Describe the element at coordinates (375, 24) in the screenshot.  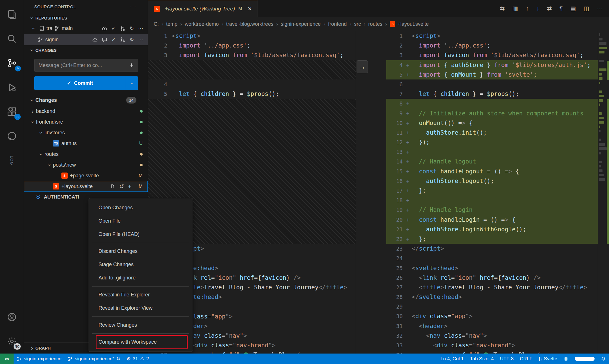
I see `breadcrumb-item: routes` at that location.